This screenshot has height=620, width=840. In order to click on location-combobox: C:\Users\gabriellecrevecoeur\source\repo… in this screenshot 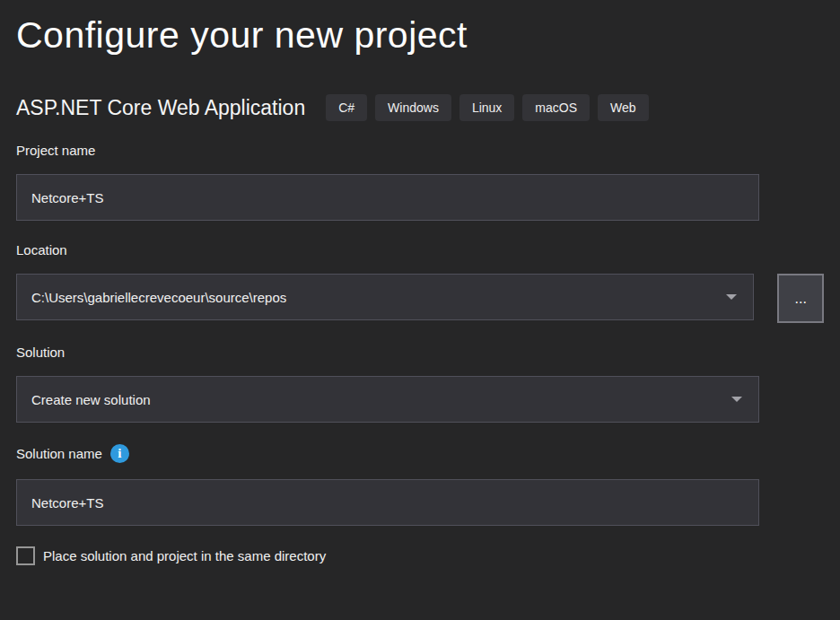, I will do `click(385, 297)`.